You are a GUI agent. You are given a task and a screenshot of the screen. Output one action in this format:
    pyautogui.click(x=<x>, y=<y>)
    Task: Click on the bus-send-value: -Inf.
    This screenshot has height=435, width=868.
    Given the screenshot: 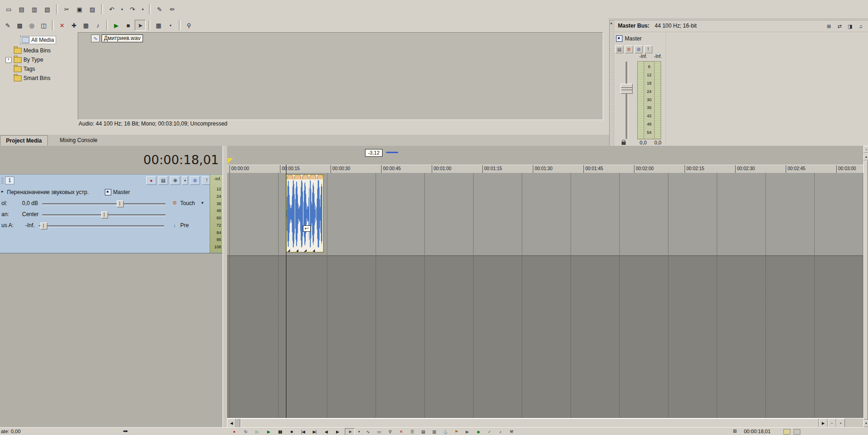 What is the action you would take?
    pyautogui.click(x=30, y=225)
    